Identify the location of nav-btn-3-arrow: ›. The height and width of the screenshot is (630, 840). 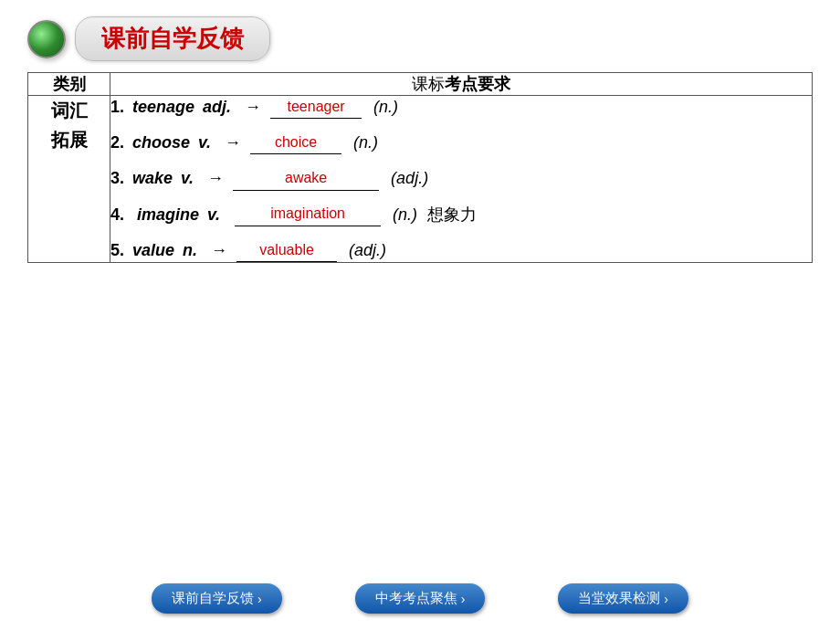
(667, 599).